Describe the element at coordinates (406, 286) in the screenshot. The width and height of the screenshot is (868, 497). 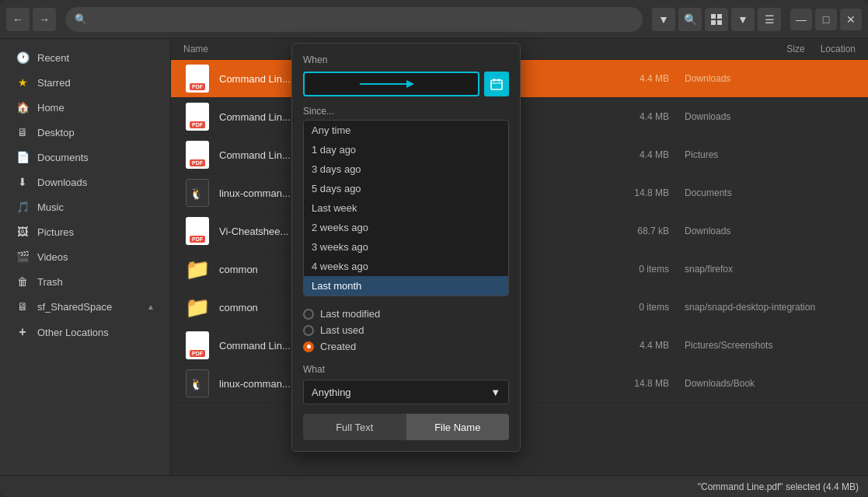
I see `list-item: Last month` at that location.